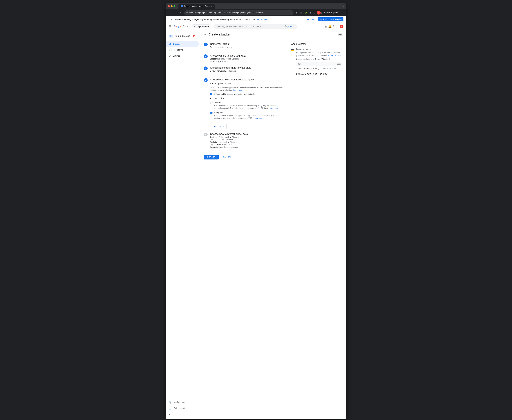 This screenshot has width=512, height=420. Describe the element at coordinates (171, 36) in the screenshot. I see `cloud-storage-logo` at that location.